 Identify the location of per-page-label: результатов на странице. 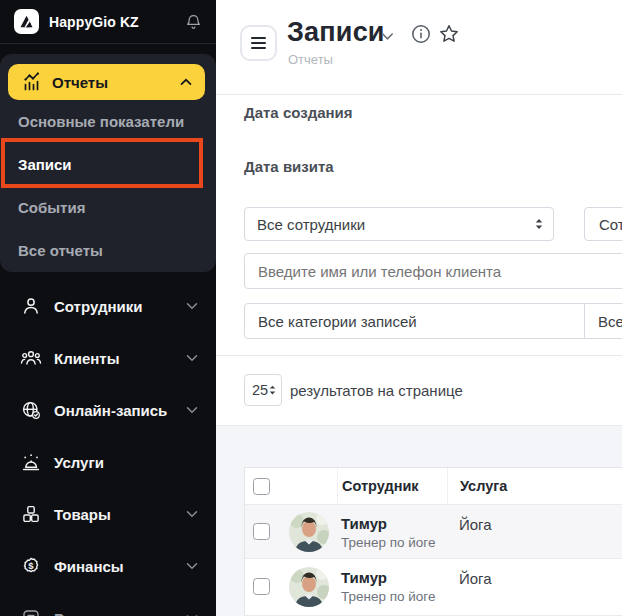
(376, 390).